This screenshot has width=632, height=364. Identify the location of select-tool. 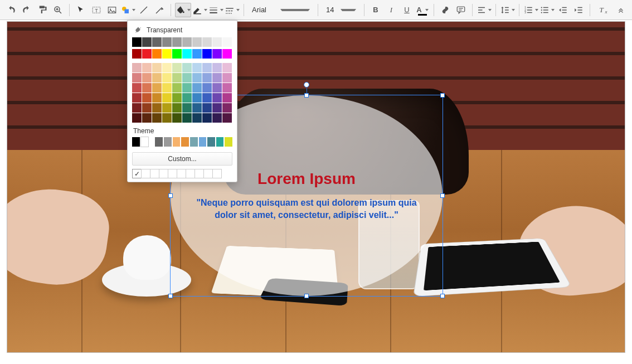
(81, 10).